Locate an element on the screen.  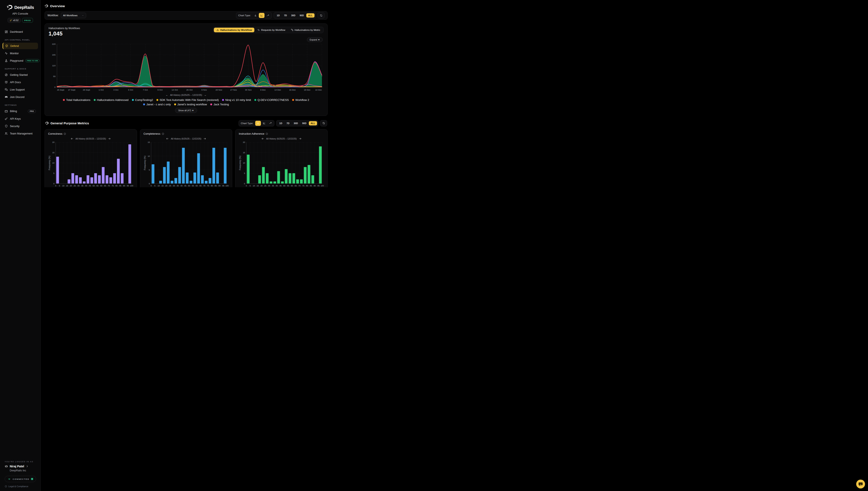
correctness-histogram: 0510152005101520253035404550556065707580… is located at coordinates (91, 164).